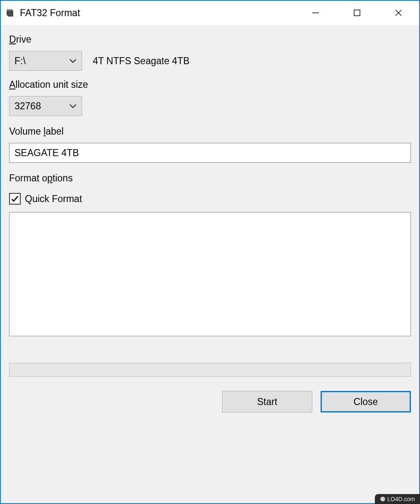 This screenshot has width=420, height=504. I want to click on watermark-badge: LO4D.com, so click(398, 499).